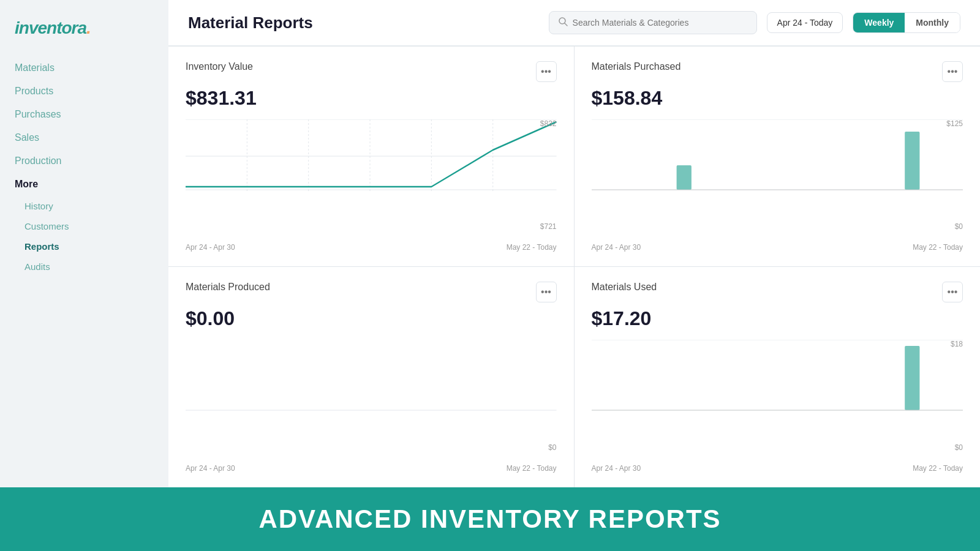 The height and width of the screenshot is (551, 980). Describe the element at coordinates (552, 448) in the screenshot. I see `y-label-bottom-produced: $0` at that location.